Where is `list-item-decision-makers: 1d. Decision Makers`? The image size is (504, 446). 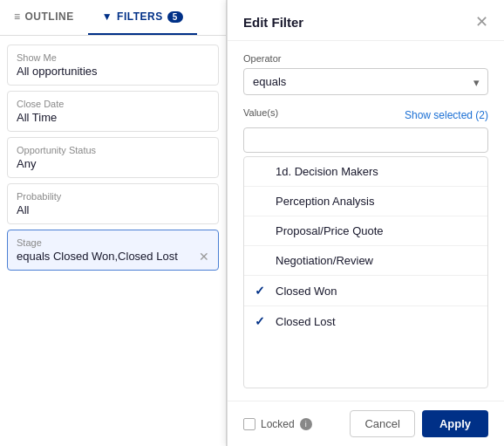
list-item-decision-makers: 1d. Decision Makers is located at coordinates (366, 172).